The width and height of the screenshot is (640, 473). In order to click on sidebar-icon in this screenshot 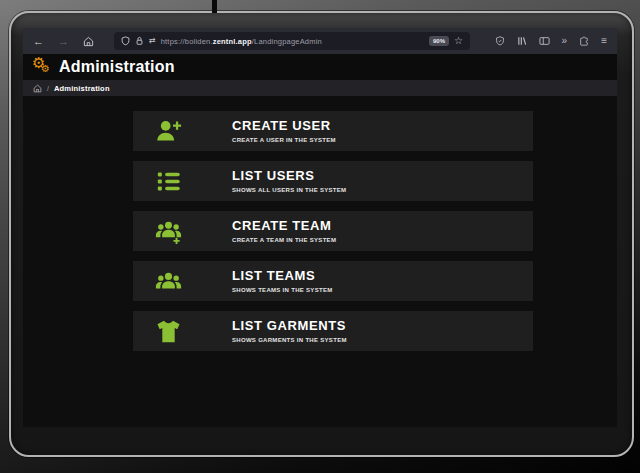, I will do `click(544, 41)`.